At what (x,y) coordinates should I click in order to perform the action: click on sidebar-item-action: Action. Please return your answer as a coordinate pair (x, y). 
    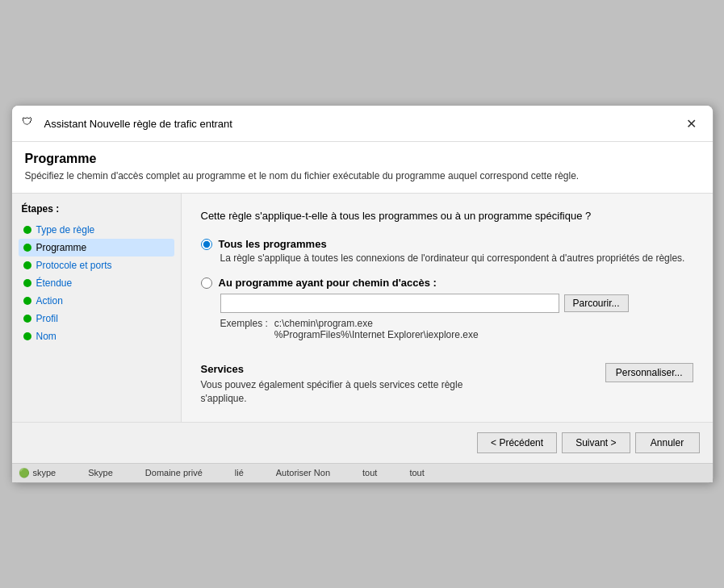
    Looking at the image, I should click on (97, 301).